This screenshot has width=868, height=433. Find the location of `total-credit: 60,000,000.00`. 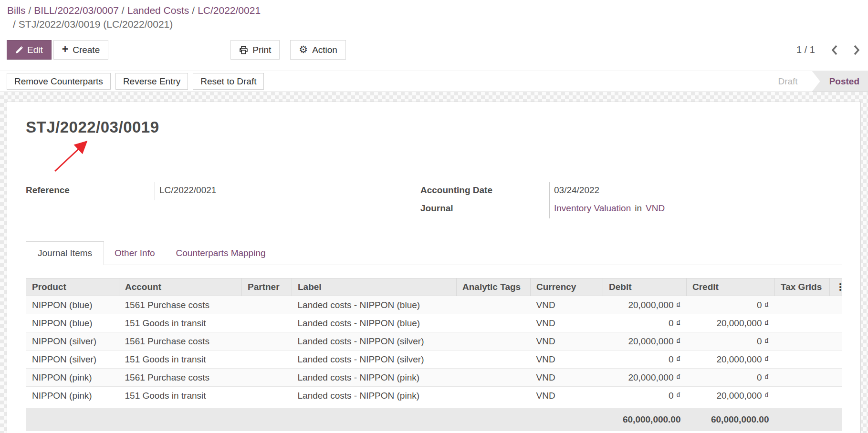

total-credit: 60,000,000.00 is located at coordinates (731, 419).